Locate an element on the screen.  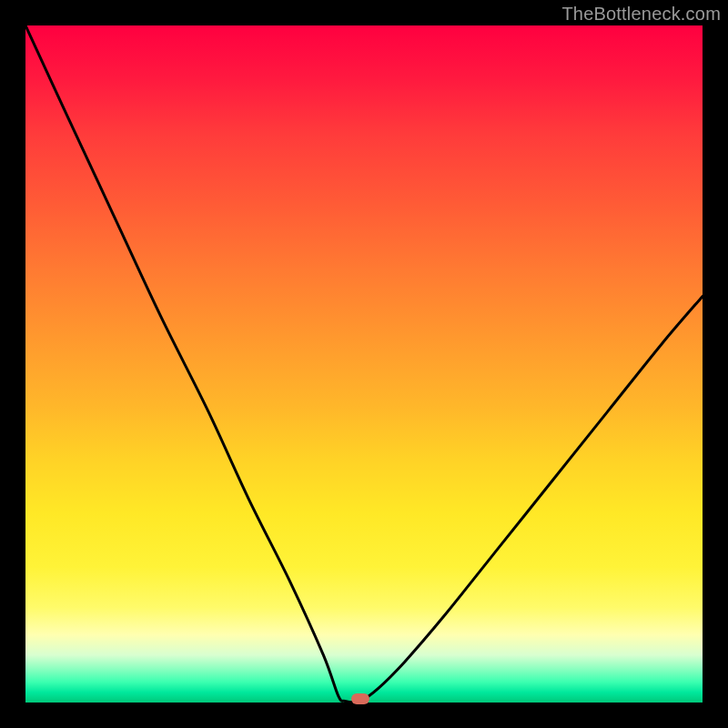
optimum-marker is located at coordinates (360, 699).